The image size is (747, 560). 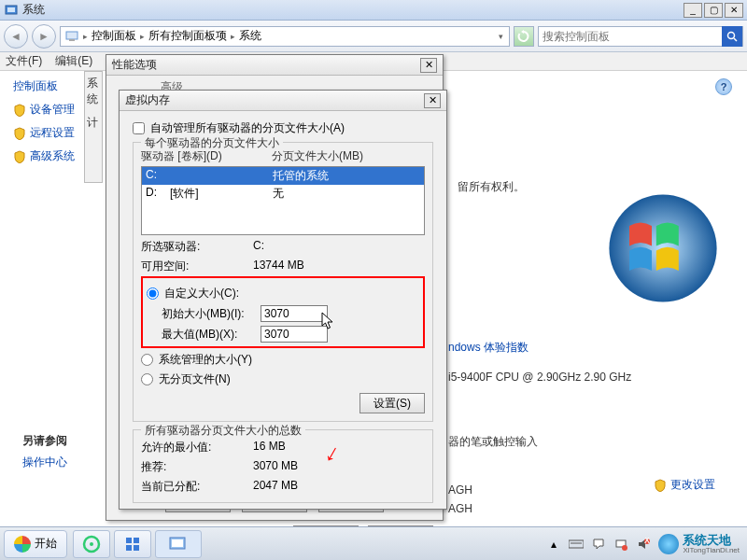 What do you see at coordinates (283, 194) in the screenshot?
I see `drive-row-d: D: [软件] 无` at bounding box center [283, 194].